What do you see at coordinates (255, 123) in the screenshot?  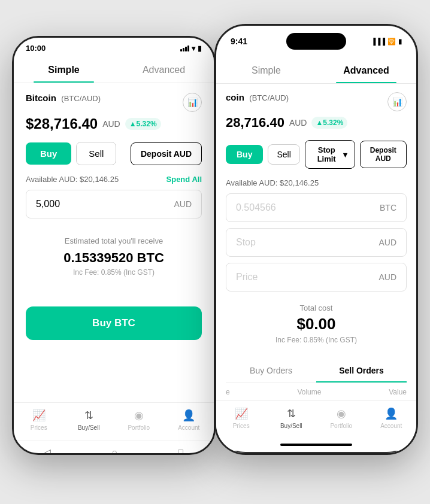 I see `price-value-right: 28,716.40` at bounding box center [255, 123].